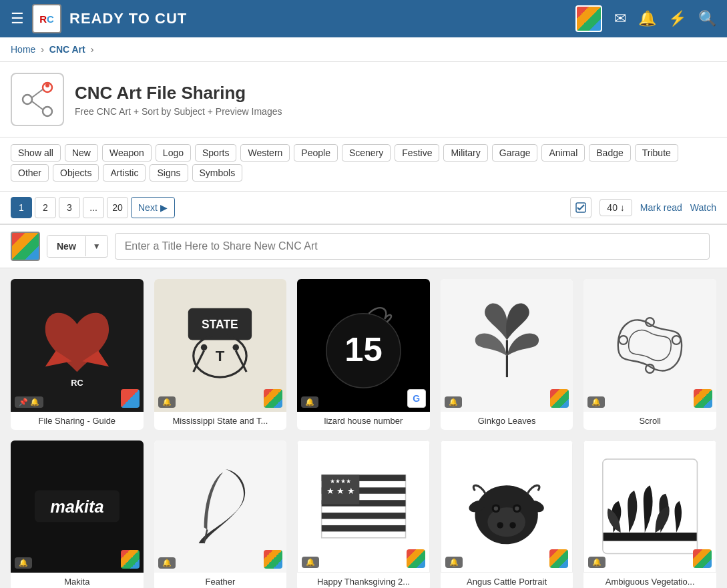 This screenshot has height=588, width=727. What do you see at coordinates (128, 19) in the screenshot?
I see `site-name: Ready To Cut` at bounding box center [128, 19].